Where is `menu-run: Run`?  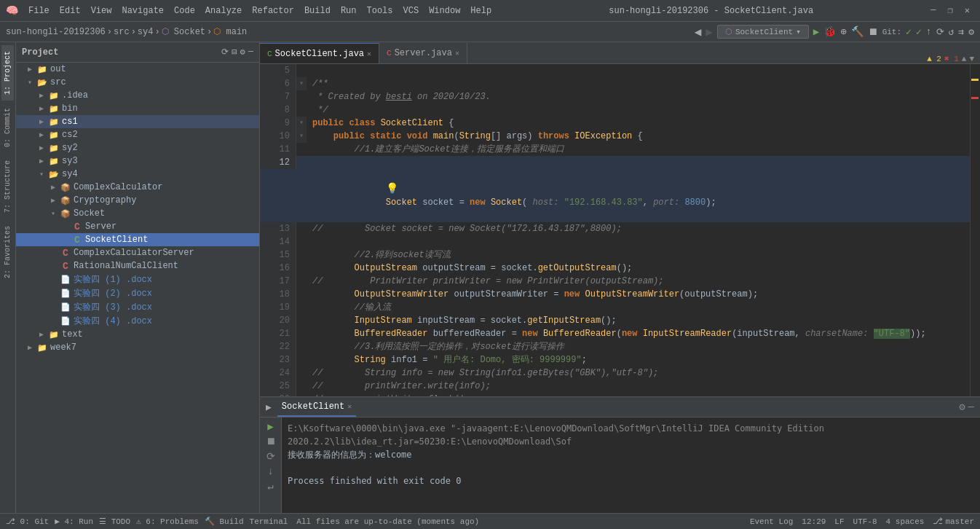
menu-run: Run is located at coordinates (349, 11).